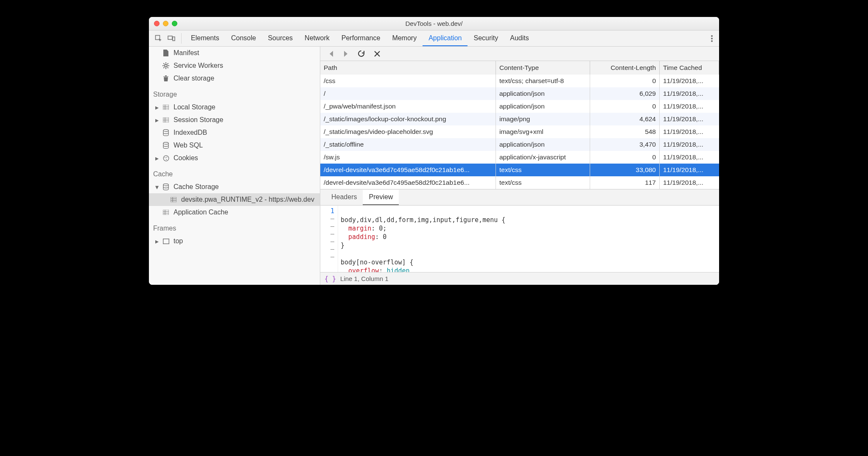 This screenshot has height=456, width=868. Describe the element at coordinates (234, 78) in the screenshot. I see `sidebar-clear-storage: Clear storage` at that location.